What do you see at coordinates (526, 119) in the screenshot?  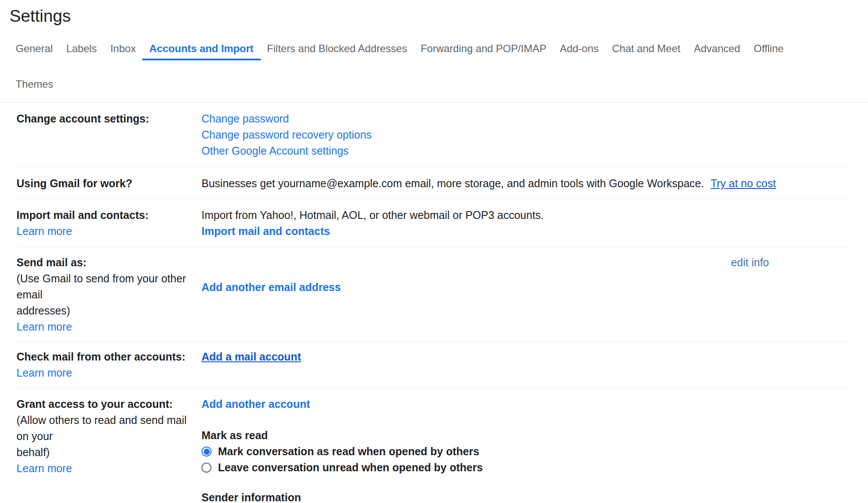 I see `change-password-link: Change password` at bounding box center [526, 119].